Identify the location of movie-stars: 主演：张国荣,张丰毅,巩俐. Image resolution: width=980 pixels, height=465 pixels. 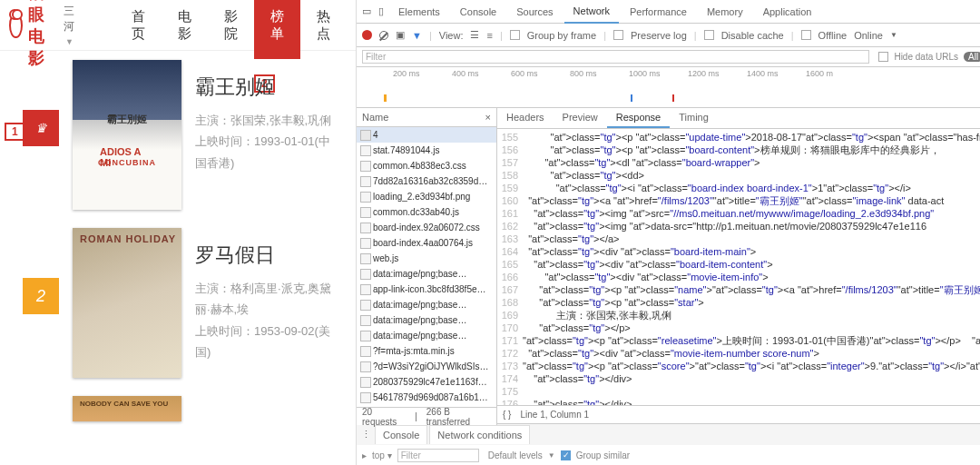
(264, 120).